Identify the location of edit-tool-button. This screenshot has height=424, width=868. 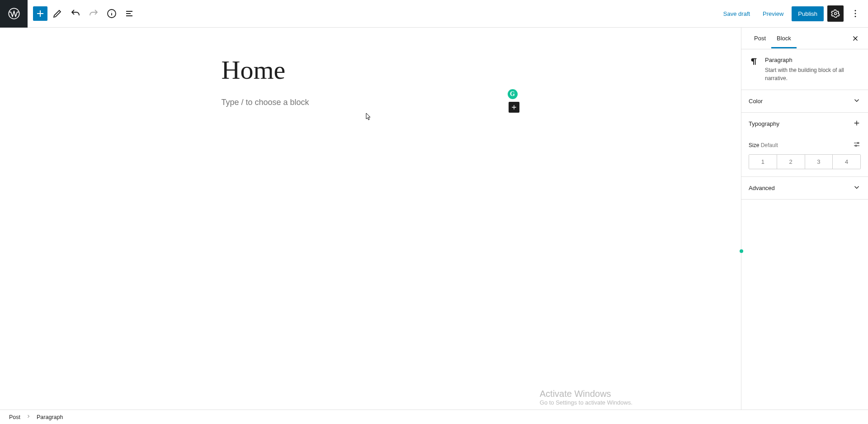
(57, 14).